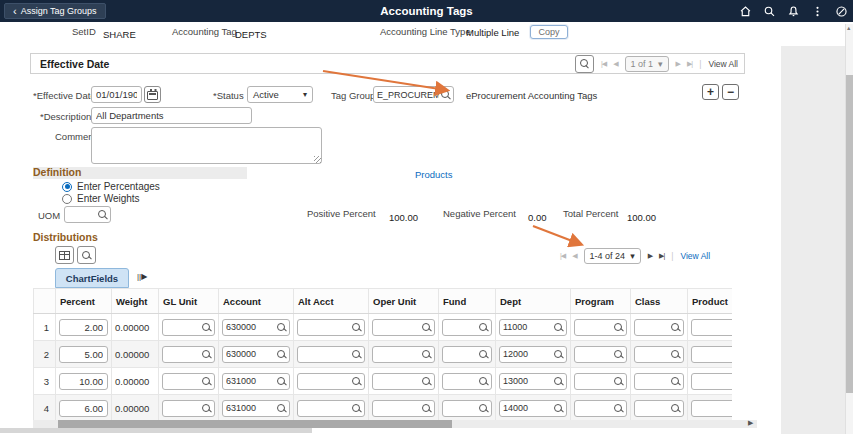 The width and height of the screenshot is (853, 434). Describe the element at coordinates (793, 11) in the screenshot. I see `notifications-icon` at that location.